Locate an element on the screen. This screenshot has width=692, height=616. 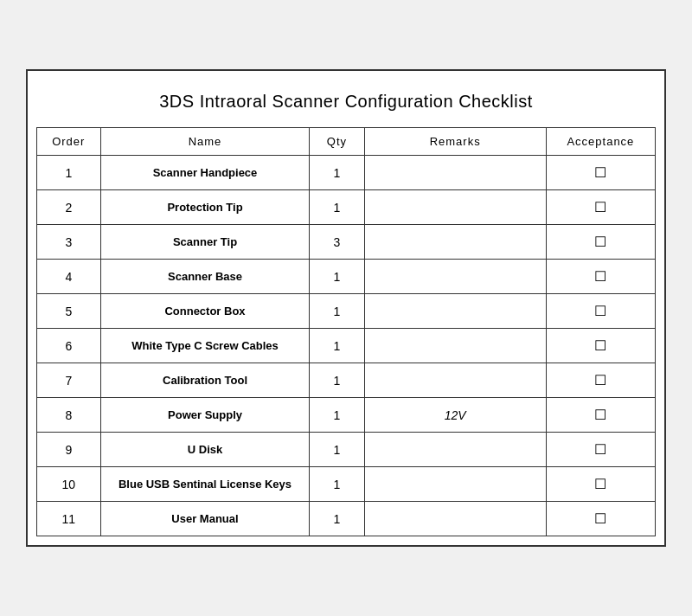
table-row: 3Scanner Tip3☐ is located at coordinates (346, 242).